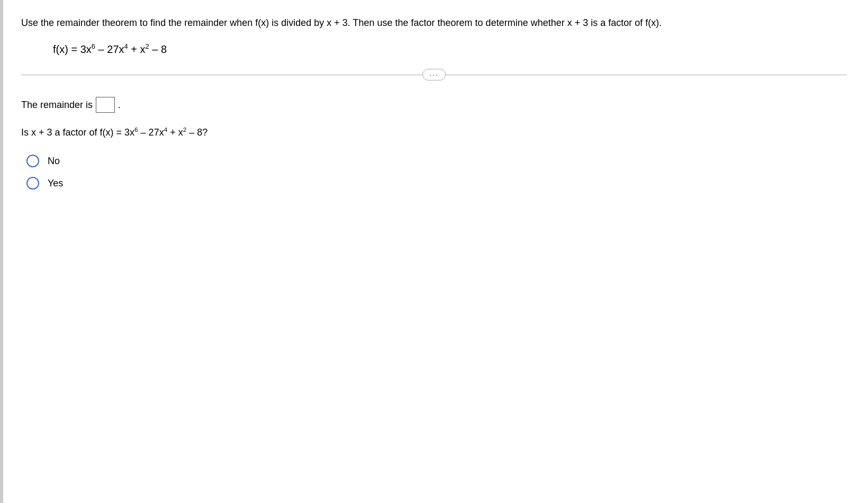  Describe the element at coordinates (437, 161) in the screenshot. I see `option-no: No` at that location.